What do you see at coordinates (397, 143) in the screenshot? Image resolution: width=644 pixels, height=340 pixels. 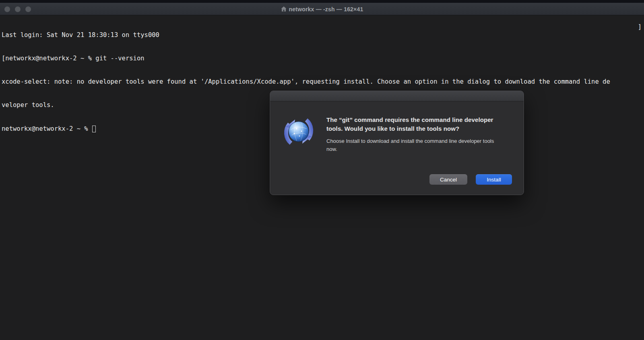 I see `developer-tools-dialog: The “git” command requires the command l…` at bounding box center [397, 143].